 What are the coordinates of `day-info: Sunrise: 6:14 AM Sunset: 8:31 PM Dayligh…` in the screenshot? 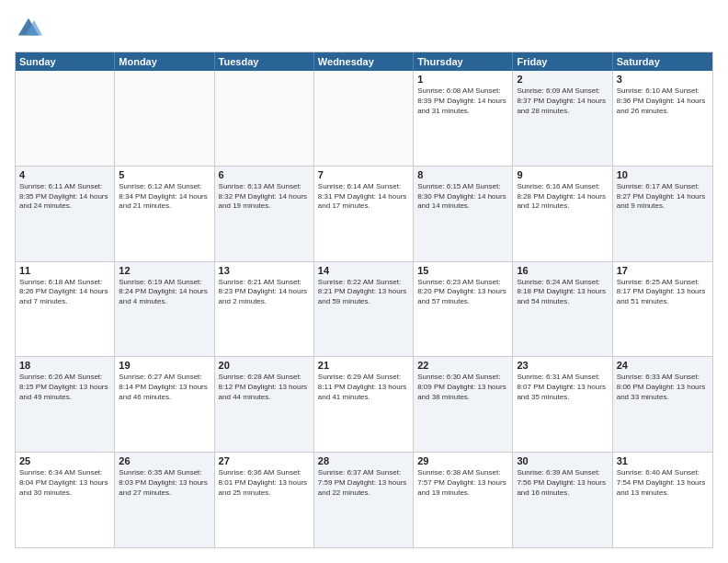 It's located at (364, 197).